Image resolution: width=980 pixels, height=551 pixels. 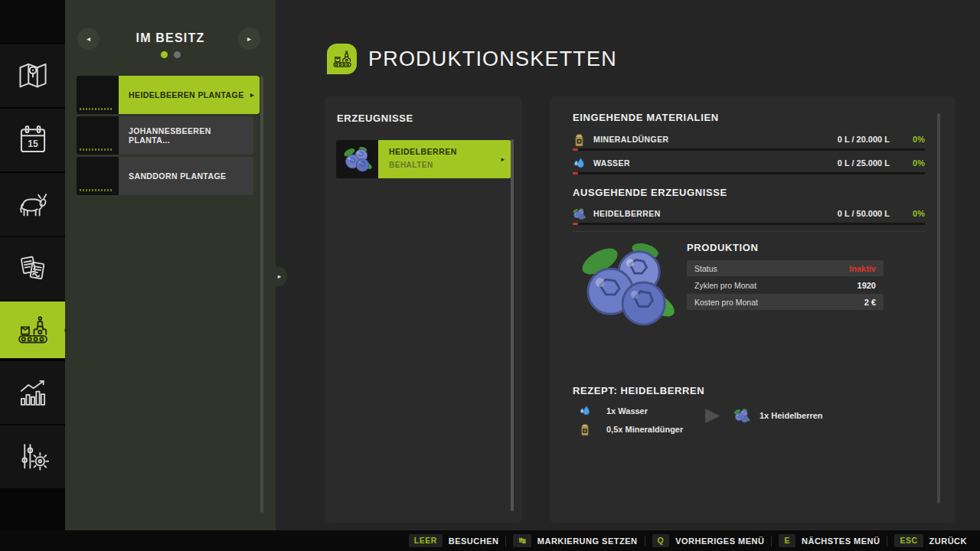 I want to click on sidebar-item-calendar, so click(x=32, y=140).